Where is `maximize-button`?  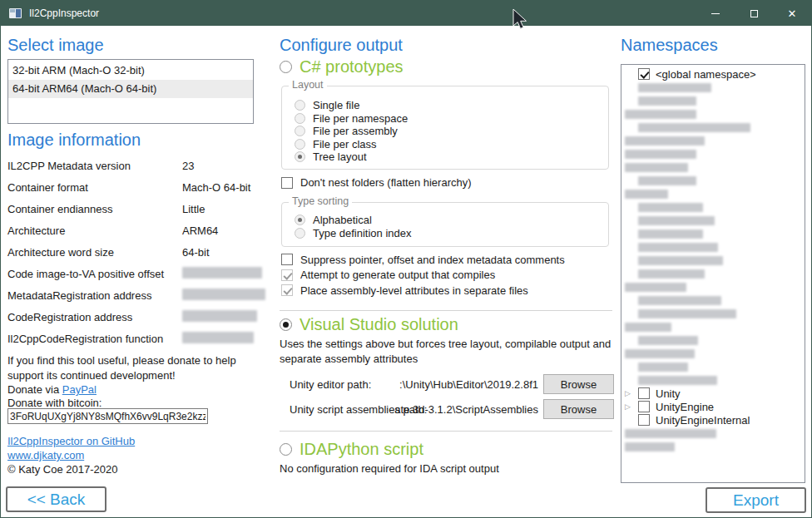 maximize-button is located at coordinates (754, 13).